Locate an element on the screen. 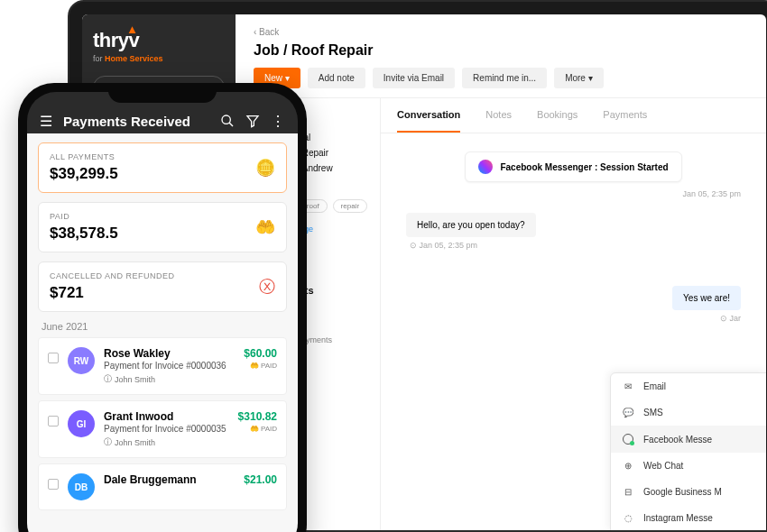 The height and width of the screenshot is (532, 767). menu-icon: ☰ is located at coordinates (46, 121).